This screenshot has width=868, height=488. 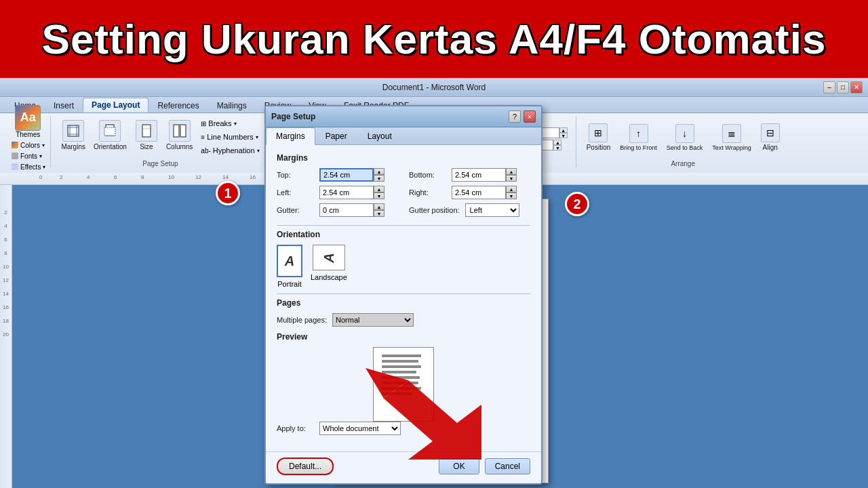 I want to click on multiple-pages-select: Normal Mirror margins 2 pages per sheet, so click(x=373, y=320).